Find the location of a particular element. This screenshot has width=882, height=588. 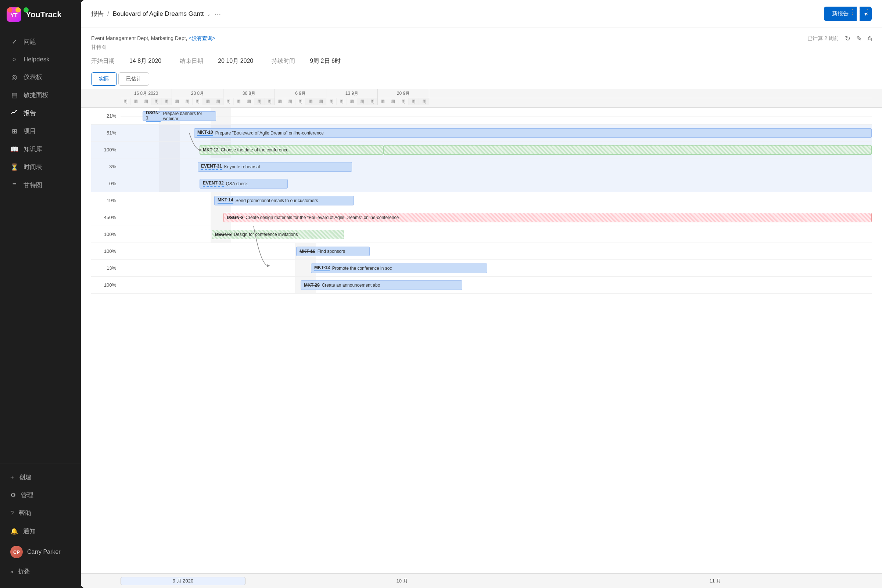

gantt-bar-mkt29: MKT-29 Create an announcement abo is located at coordinates (382, 285).